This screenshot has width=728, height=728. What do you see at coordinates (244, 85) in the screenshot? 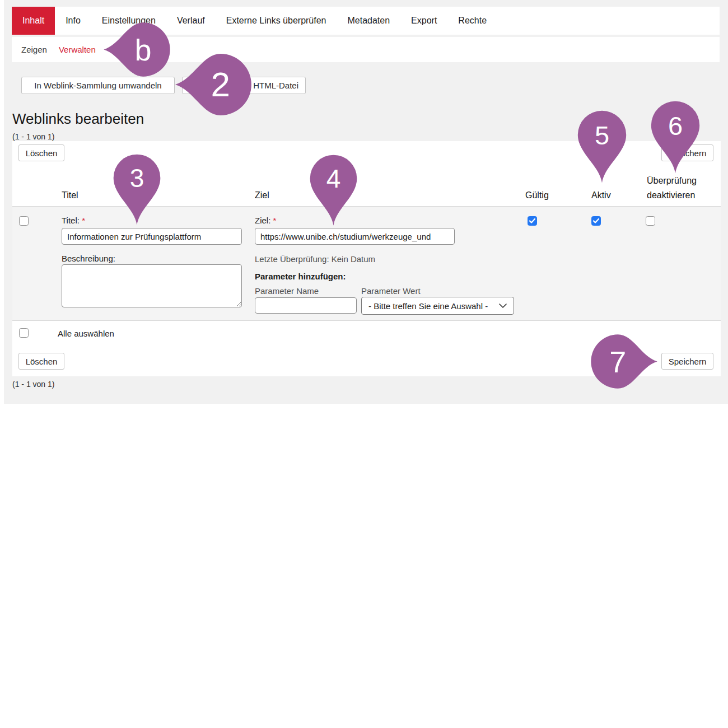
I see `export-html-button: s HTML-Datei` at bounding box center [244, 85].